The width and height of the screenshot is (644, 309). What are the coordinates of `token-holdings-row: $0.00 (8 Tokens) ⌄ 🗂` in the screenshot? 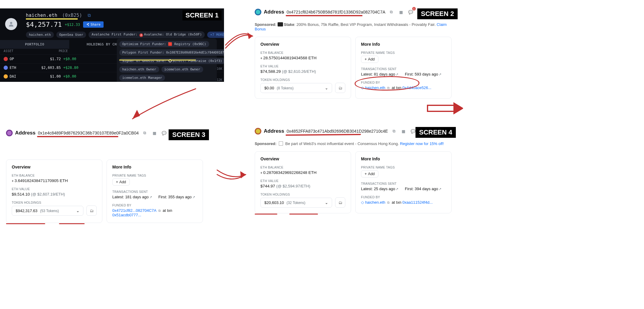 It's located at (303, 88).